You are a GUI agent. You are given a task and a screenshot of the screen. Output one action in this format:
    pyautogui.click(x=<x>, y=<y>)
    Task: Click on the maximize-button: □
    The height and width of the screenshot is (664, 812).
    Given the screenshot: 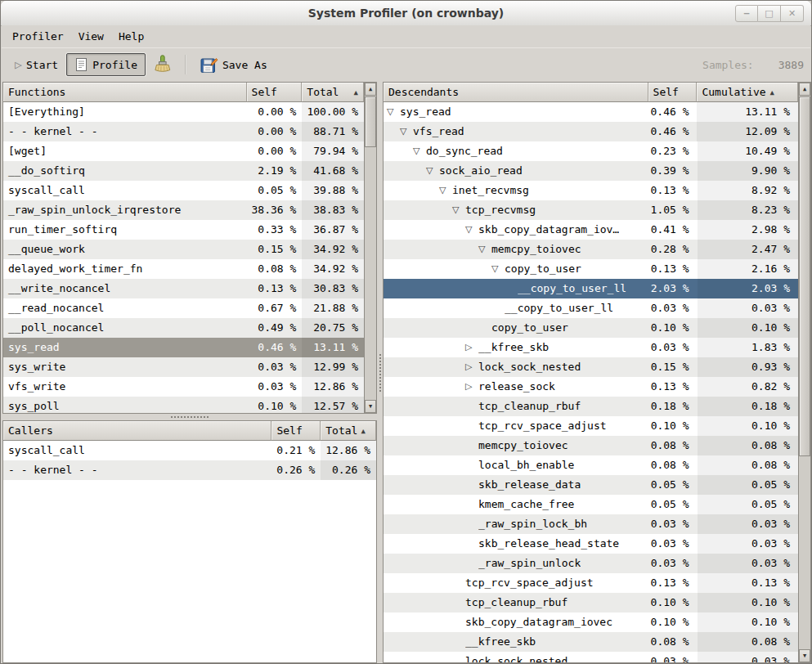 What is the action you would take?
    pyautogui.click(x=769, y=13)
    